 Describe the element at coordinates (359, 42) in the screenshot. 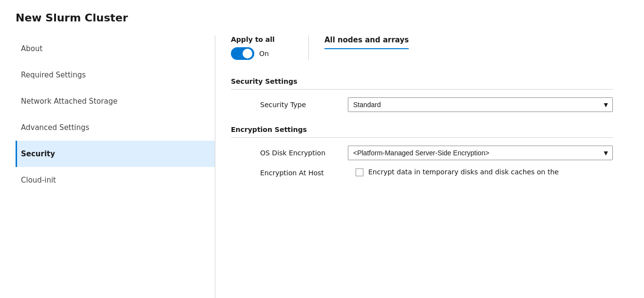

I see `tabs-section: All nodes and arrays` at that location.